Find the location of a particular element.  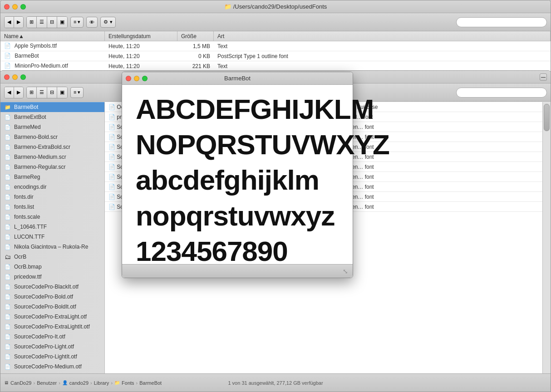

font-line-uppercase-2: NOPQRSTUVWXYZ is located at coordinates (237, 145).